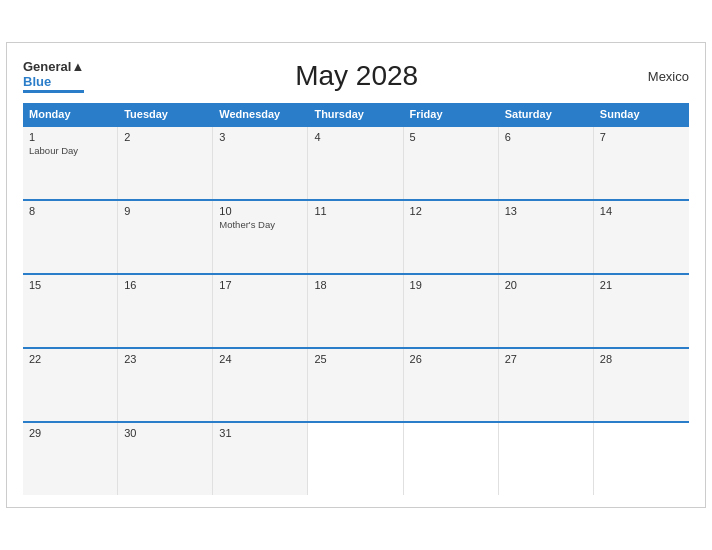 The width and height of the screenshot is (712, 550). I want to click on day-number: 29, so click(70, 433).